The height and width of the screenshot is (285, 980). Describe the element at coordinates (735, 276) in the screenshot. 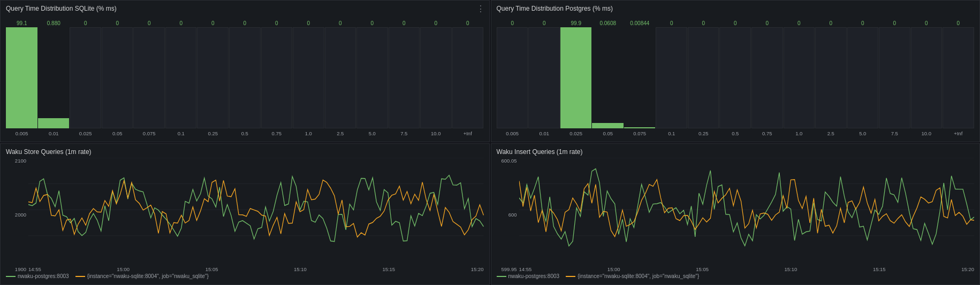

I see `insert-legend: nwaku-postgres:8003 {instance="nwaku-sql…` at that location.